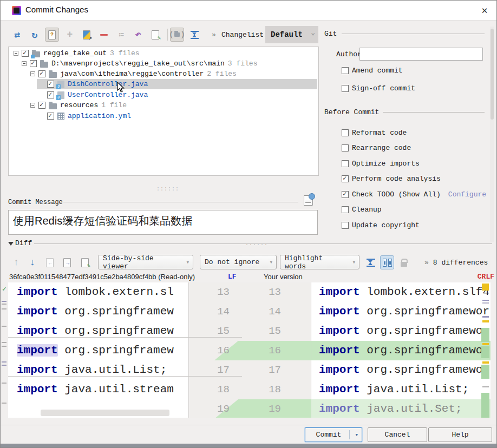  Describe the element at coordinates (125, 377) in the screenshot. I see `change-boundary-line` at that location.